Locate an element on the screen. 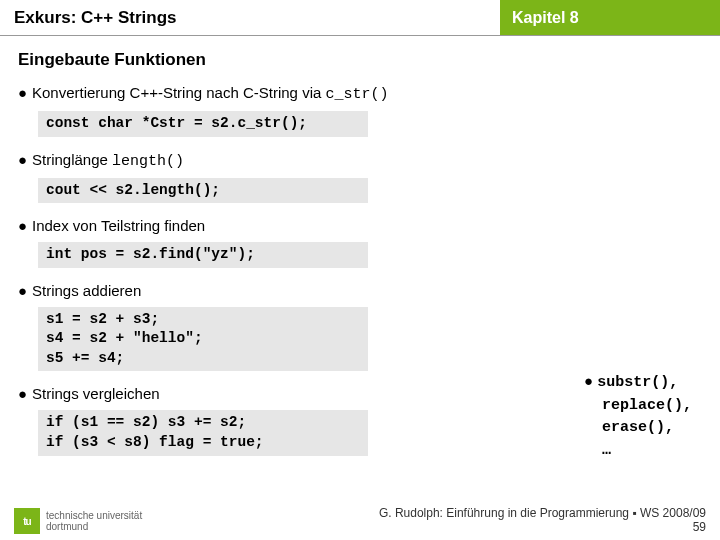 This screenshot has width=720, height=540. bullet-4: ●Strings addieren is located at coordinates (360, 290).